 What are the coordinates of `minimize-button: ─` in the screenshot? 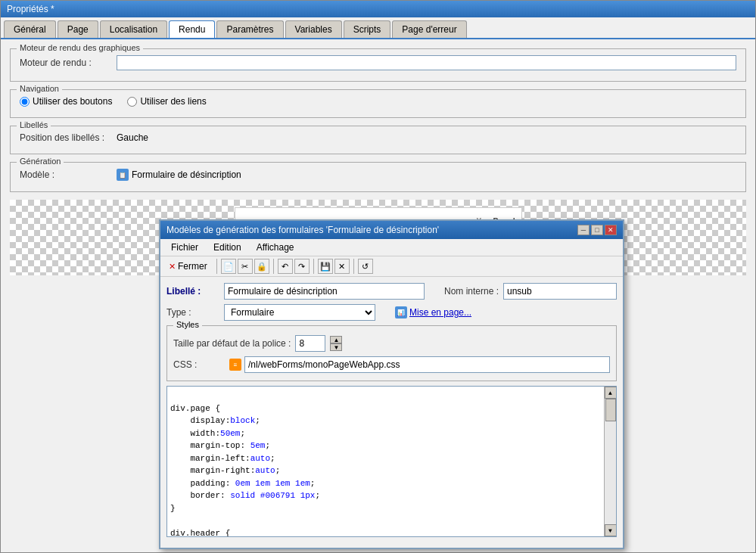 It's located at (583, 230).